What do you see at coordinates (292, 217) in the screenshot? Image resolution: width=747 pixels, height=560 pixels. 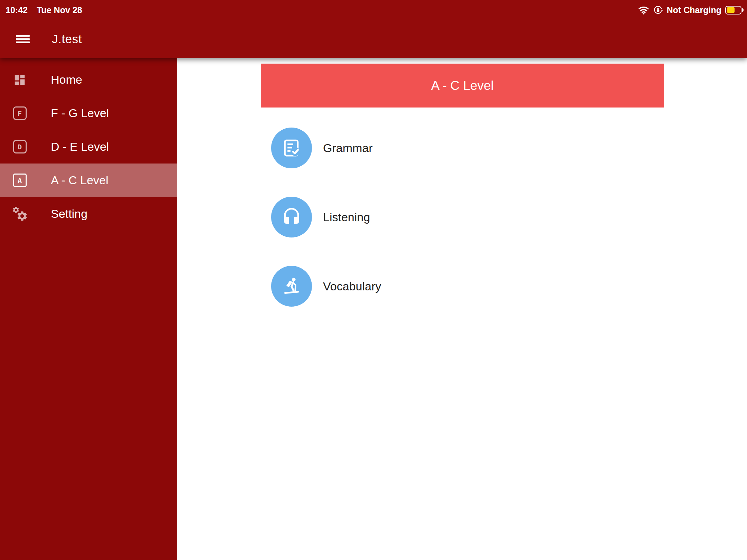 I see `headphones-icon` at bounding box center [292, 217].